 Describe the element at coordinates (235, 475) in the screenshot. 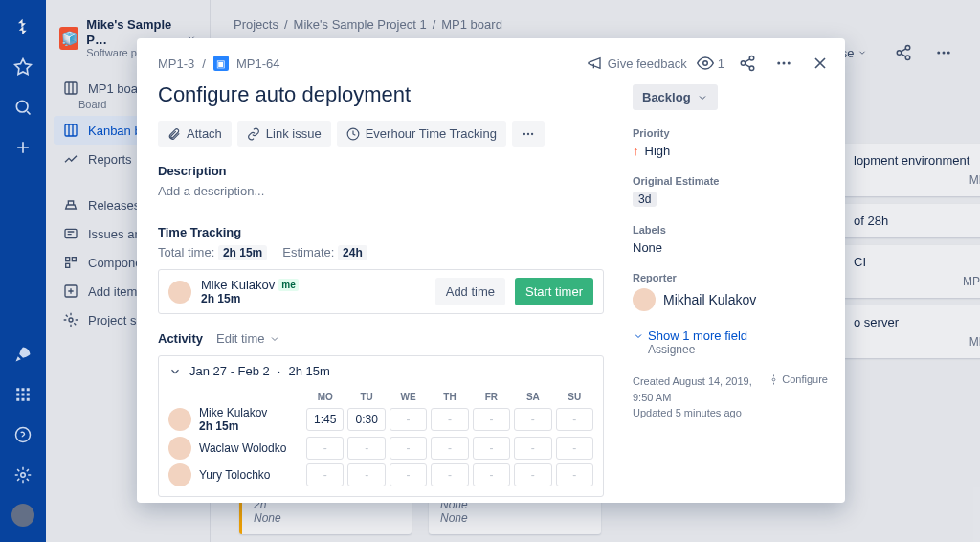

I see `person-name: Yury Tolochko` at that location.